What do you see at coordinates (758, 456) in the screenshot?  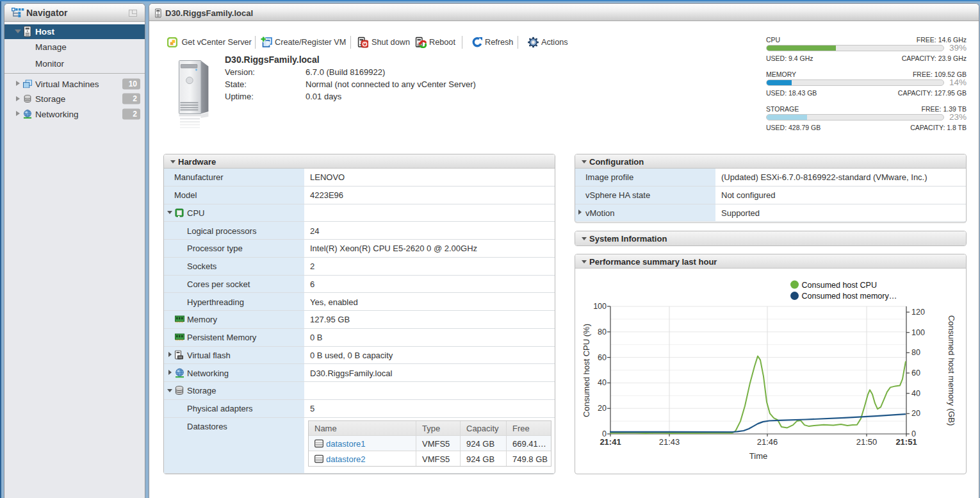 I see `svg-text: Time` at bounding box center [758, 456].